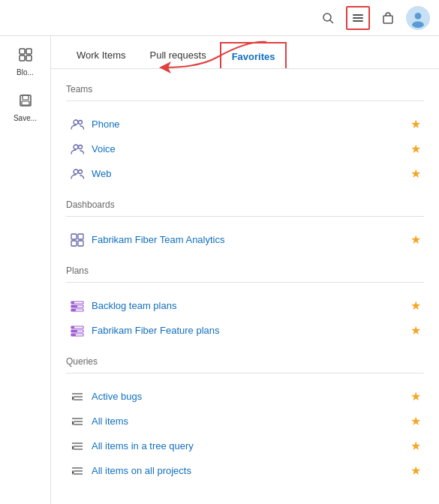 This screenshot has width=439, height=504. I want to click on menu-icon, so click(358, 18).